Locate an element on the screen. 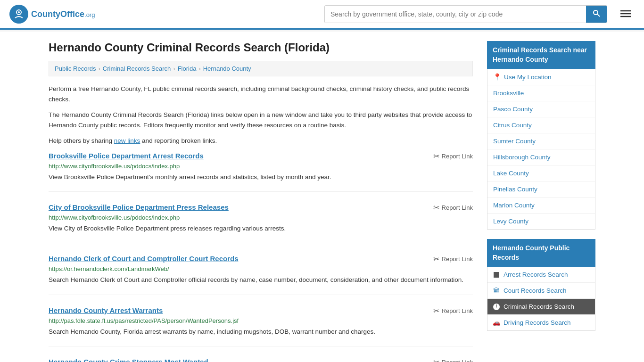  breadcrumb-criminal-records-search: Criminal Records Search is located at coordinates (137, 69).